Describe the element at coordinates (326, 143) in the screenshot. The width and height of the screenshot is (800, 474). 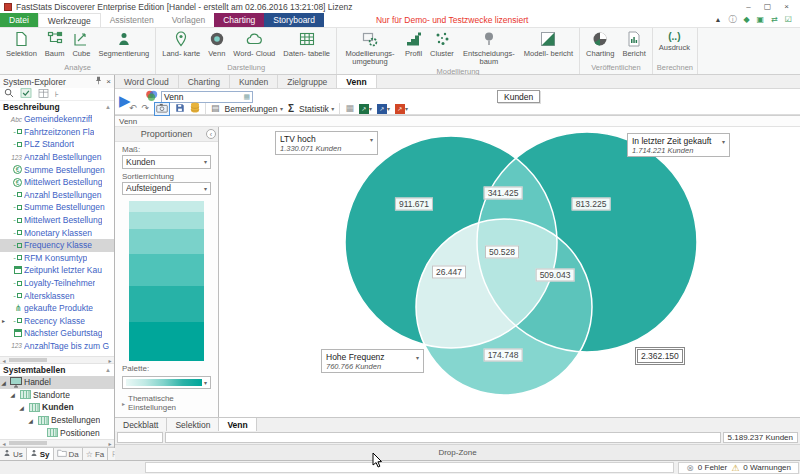
I see `set-box-ltv: LTV hoch▾ 1.330.071 Kunden` at that location.